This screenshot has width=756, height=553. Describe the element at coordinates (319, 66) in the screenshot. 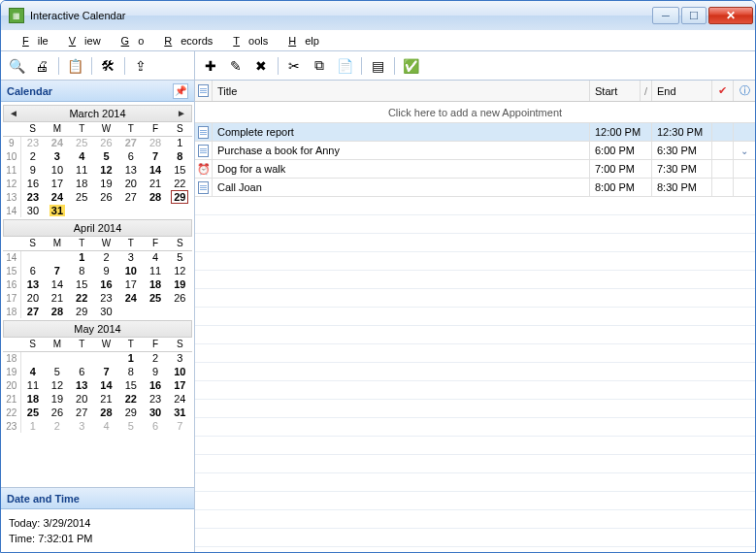

I see `copy-button: ⧉` at that location.